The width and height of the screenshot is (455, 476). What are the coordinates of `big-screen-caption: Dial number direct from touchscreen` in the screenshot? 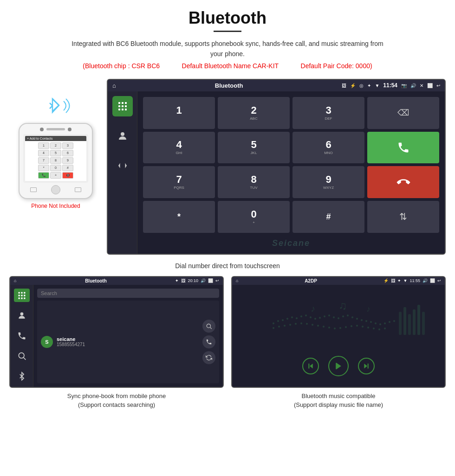 It's located at (228, 266).